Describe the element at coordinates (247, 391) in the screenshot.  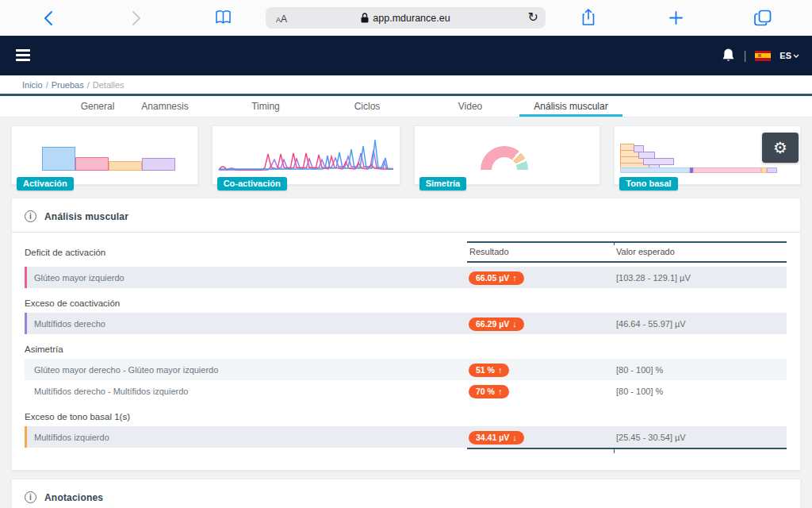
I see `muscle-label: Multífidos derecho - Multífidos izquierd…` at that location.